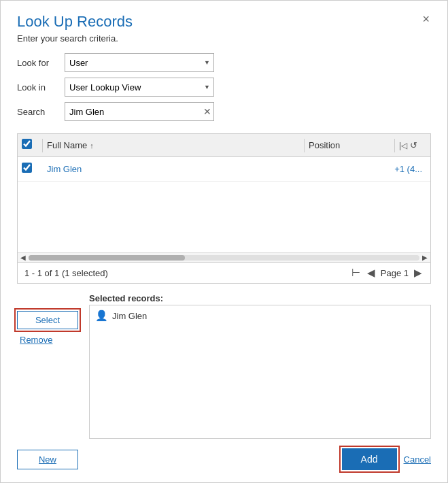 Image resolution: width=448 pixels, height=483 pixels. What do you see at coordinates (386, 459) in the screenshot?
I see `footer-right: Add Cancel` at bounding box center [386, 459].